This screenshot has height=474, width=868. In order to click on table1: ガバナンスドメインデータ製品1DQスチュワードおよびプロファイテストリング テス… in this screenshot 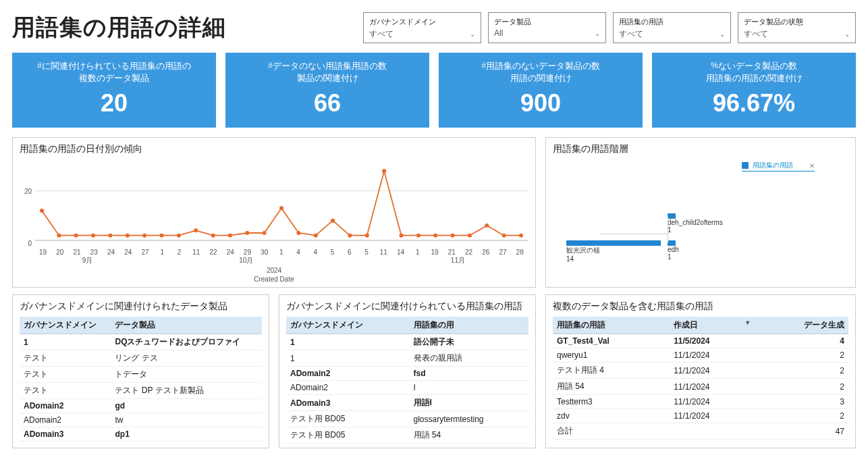, I will do `click(140, 379)`.